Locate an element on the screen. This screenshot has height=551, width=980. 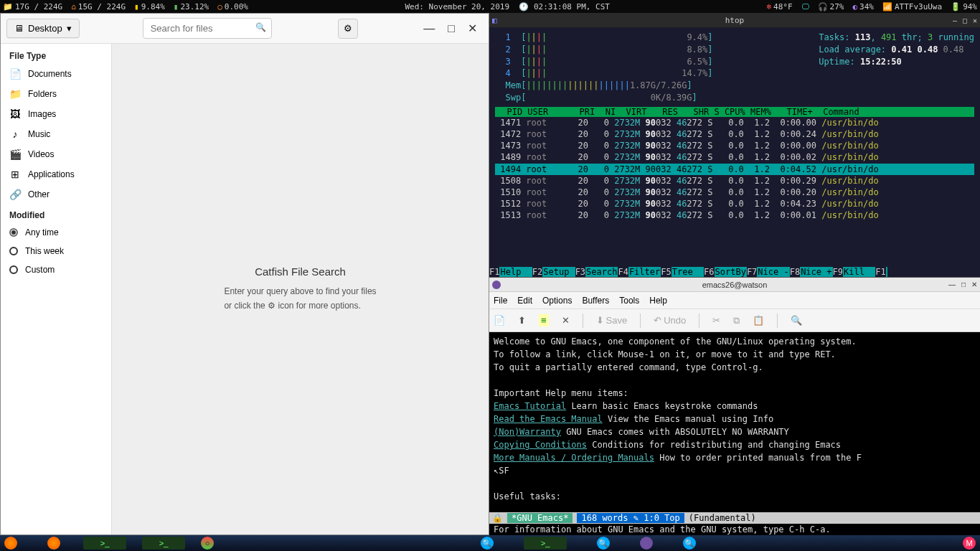
label: Applications is located at coordinates (52, 174).